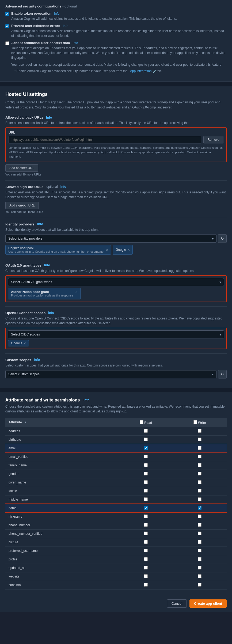  I want to click on table-row: picture, so click(116, 542).